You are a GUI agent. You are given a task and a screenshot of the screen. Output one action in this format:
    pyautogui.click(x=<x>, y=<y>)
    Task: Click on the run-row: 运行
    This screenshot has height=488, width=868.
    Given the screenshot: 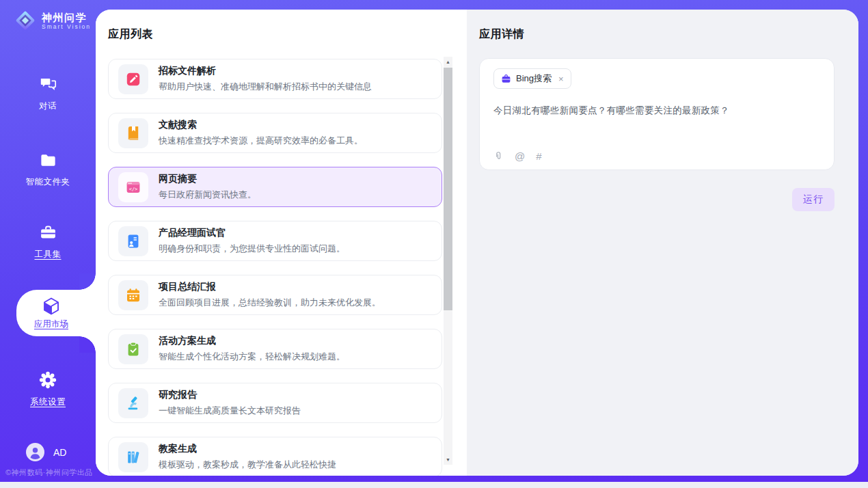 What is the action you would take?
    pyautogui.click(x=657, y=200)
    